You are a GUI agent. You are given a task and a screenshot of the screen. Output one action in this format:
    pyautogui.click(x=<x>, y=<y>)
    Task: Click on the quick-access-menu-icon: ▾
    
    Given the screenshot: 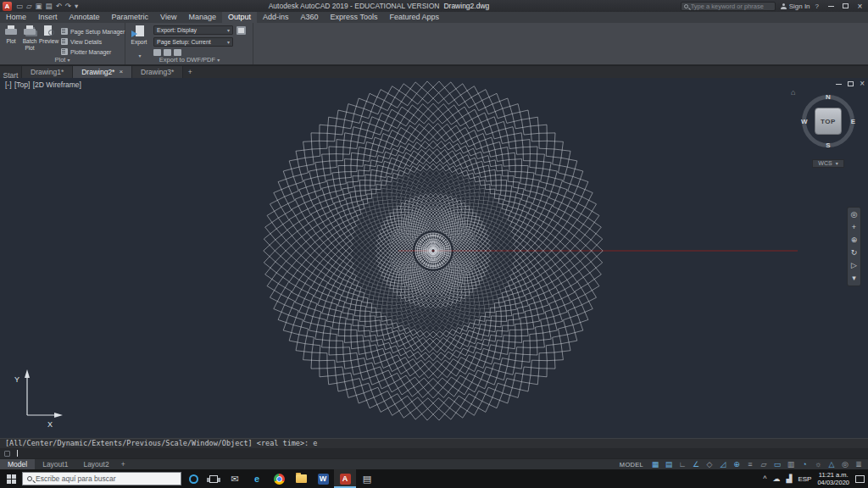 What is the action you would take?
    pyautogui.click(x=76, y=6)
    